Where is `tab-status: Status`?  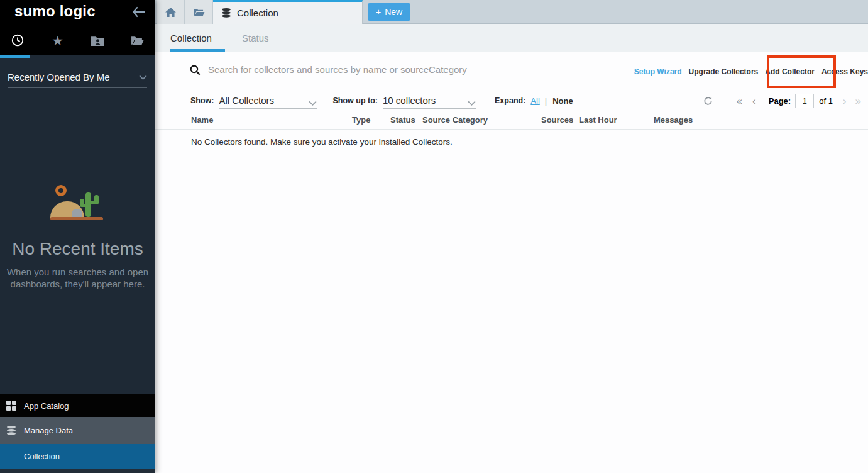
tab-status: Status is located at coordinates (255, 38).